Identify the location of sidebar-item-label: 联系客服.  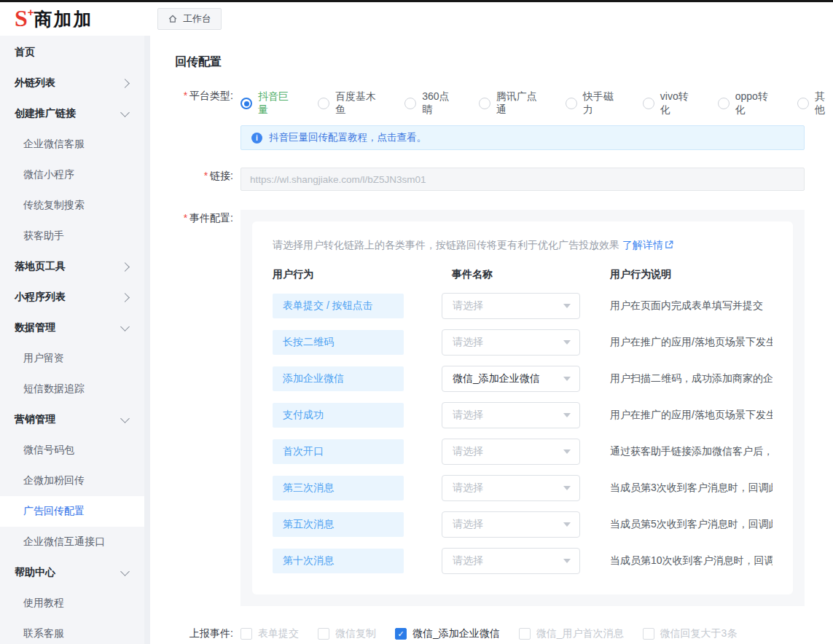
(44, 634).